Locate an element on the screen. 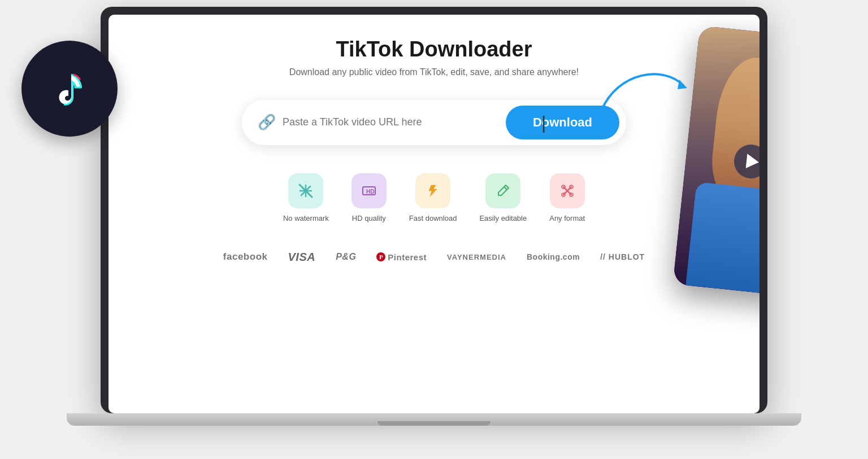  svg-text: HD is located at coordinates (370, 192).